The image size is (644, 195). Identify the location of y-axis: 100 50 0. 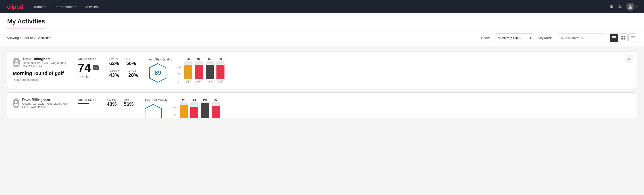
(180, 74).